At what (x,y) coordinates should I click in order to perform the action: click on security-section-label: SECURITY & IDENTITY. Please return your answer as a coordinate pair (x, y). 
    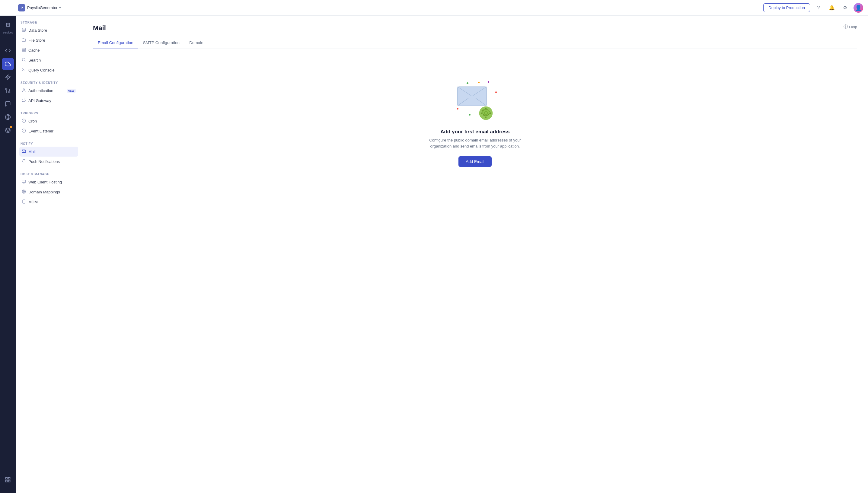
    Looking at the image, I should click on (49, 83).